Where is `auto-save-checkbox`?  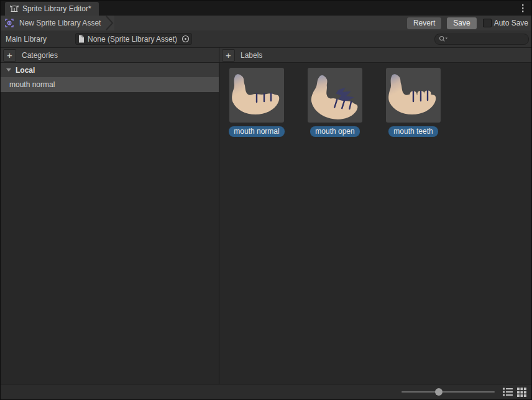 auto-save-checkbox is located at coordinates (487, 23).